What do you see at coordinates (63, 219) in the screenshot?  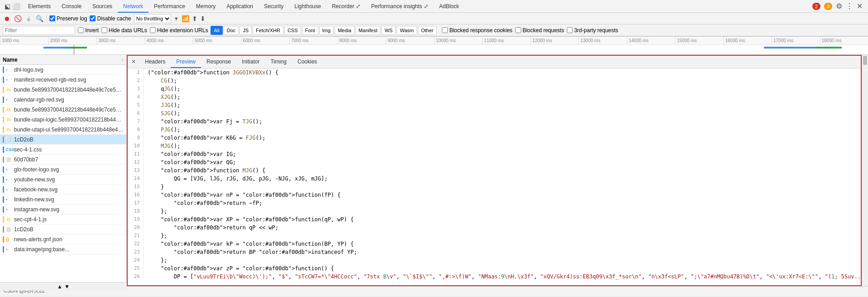 I see `file-item: JSsec-cpt-4-1.js` at bounding box center [63, 219].